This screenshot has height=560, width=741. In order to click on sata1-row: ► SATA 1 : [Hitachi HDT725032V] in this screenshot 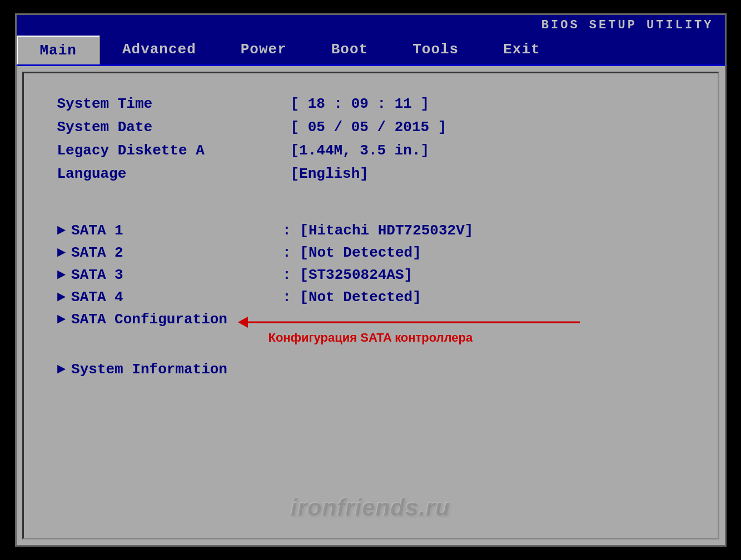, I will do `click(371, 231)`.